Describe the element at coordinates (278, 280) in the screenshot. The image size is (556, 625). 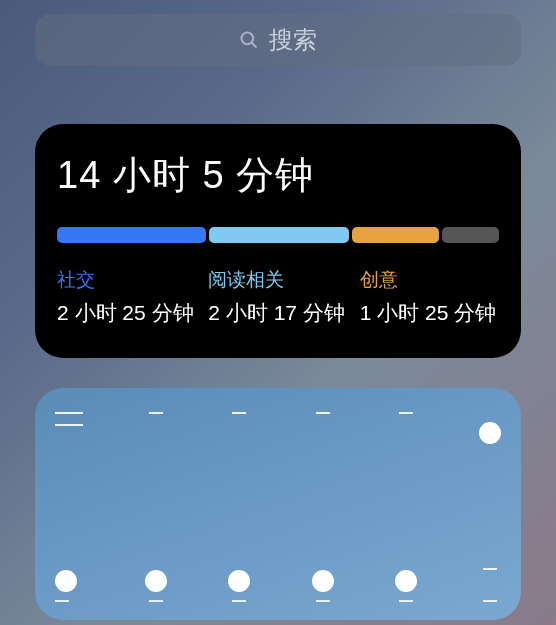
I see `category-label: 阅读相关` at that location.